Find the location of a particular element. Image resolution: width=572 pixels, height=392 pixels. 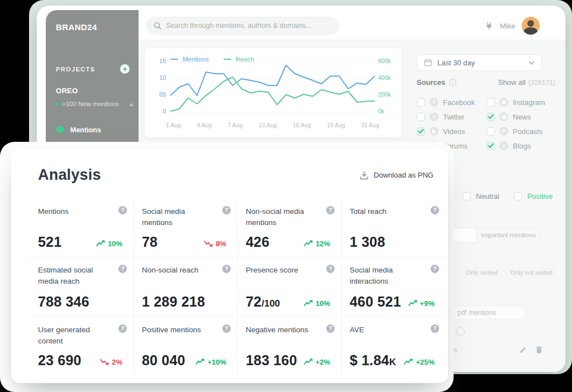

only-visited-button: Only visited is located at coordinates (482, 273).